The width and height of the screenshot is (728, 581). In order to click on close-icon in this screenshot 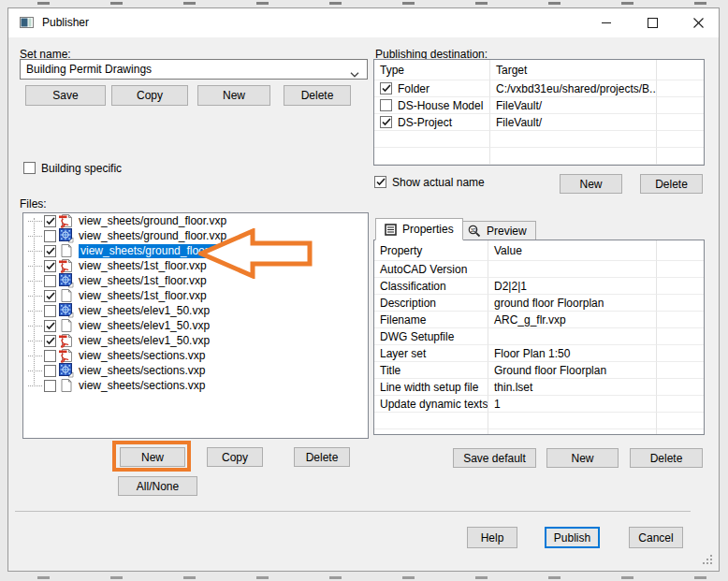, I will do `click(698, 22)`.